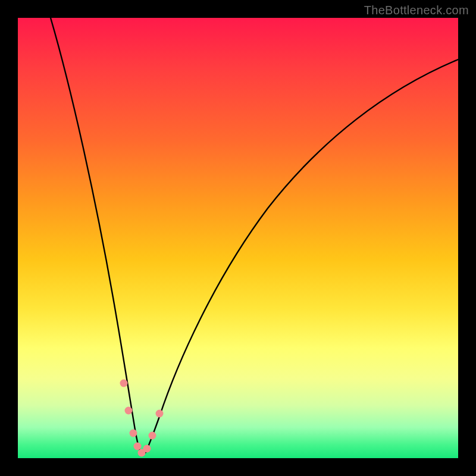 This screenshot has width=476, height=476. I want to click on marker-group, so click(142, 418).